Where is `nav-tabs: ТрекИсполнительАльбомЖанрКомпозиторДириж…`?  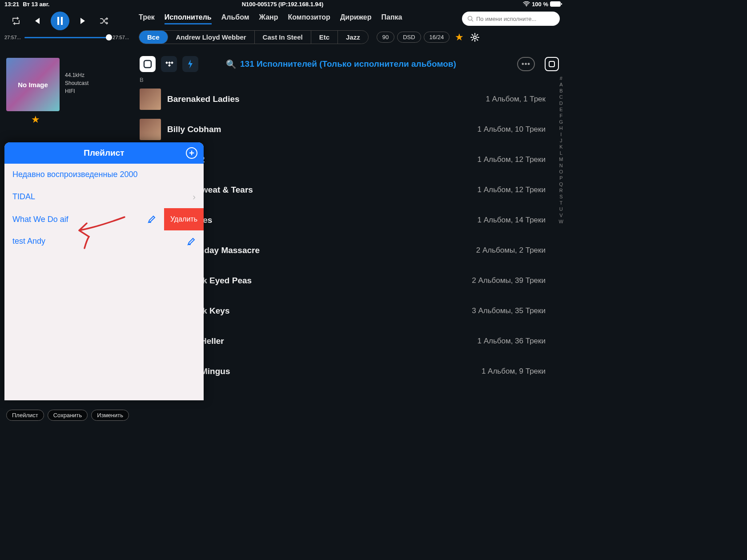 nav-tabs: ТрекИсполнительАльбомЖанрКомпозиторДириж… is located at coordinates (270, 19).